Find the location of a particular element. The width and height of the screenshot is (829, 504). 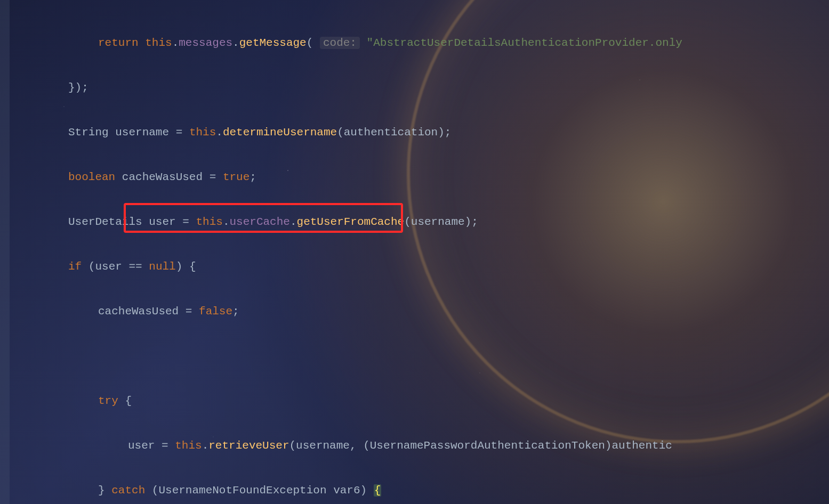

code-line: cacheWasUsed = false; is located at coordinates (449, 312).